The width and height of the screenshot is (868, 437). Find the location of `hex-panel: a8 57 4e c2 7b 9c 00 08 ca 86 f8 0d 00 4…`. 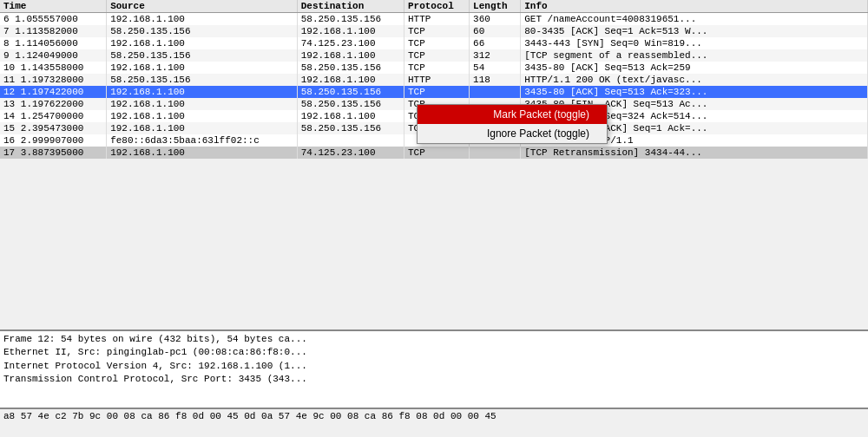

hex-panel: a8 57 4e c2 7b 9c 00 08 ca 86 f8 0d 00 4… is located at coordinates (434, 421).